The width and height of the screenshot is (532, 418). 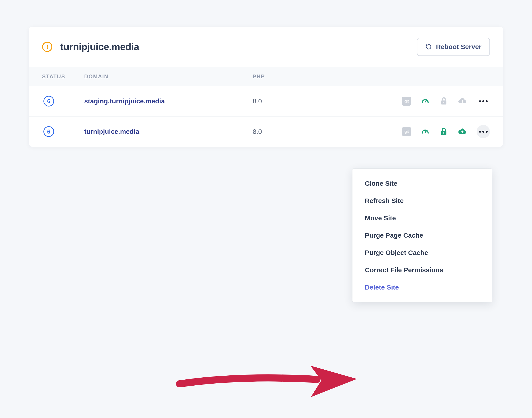 What do you see at coordinates (422, 270) in the screenshot?
I see `dropdown-item: Correct File Permissions` at bounding box center [422, 270].